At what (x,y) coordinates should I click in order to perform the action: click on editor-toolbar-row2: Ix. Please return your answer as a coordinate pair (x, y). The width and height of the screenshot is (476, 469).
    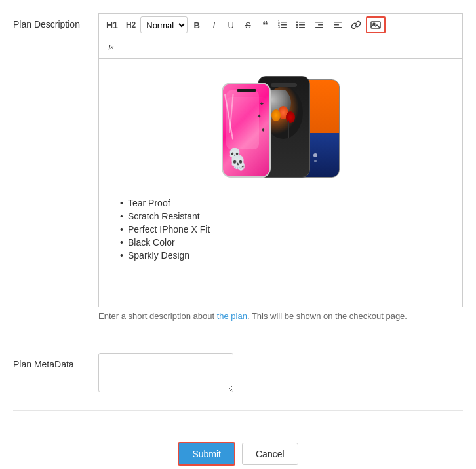
    Looking at the image, I should click on (281, 47).